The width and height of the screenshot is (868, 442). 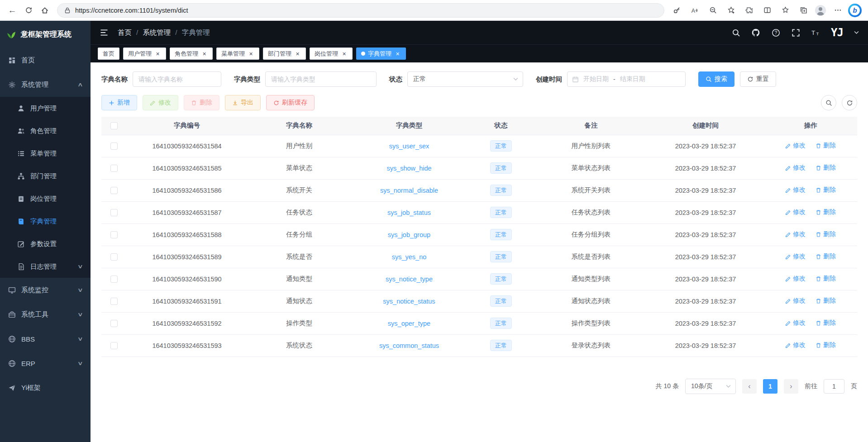 What do you see at coordinates (381, 53) in the screenshot?
I see `tab-dict: 字典管理×` at bounding box center [381, 53].